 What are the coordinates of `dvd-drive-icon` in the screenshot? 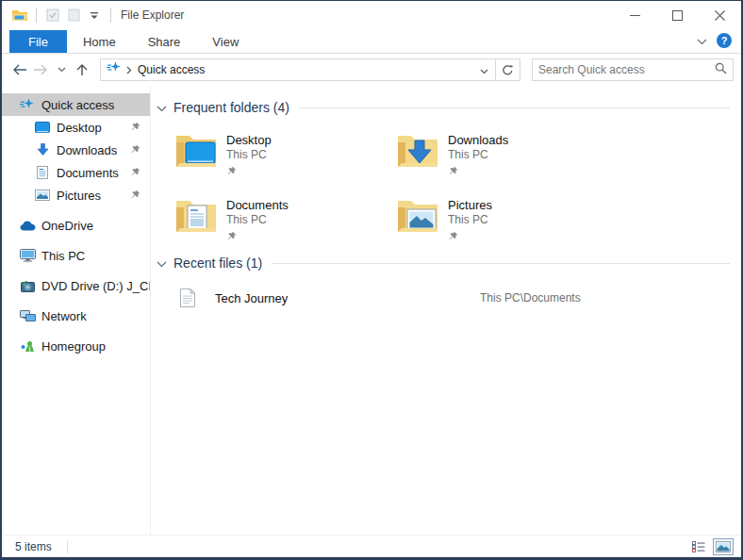 It's located at (27, 287).